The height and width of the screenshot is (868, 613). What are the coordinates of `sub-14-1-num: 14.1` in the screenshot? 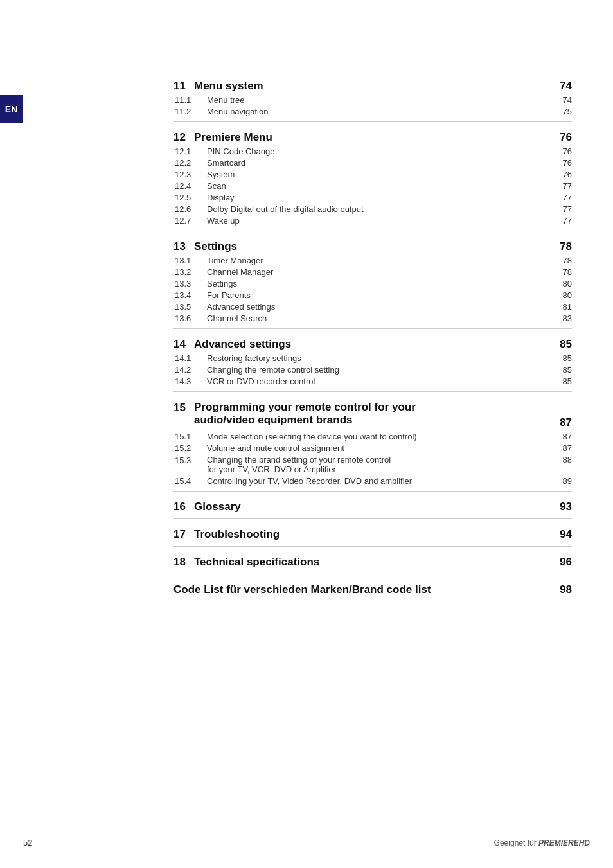 It's located at (190, 359).